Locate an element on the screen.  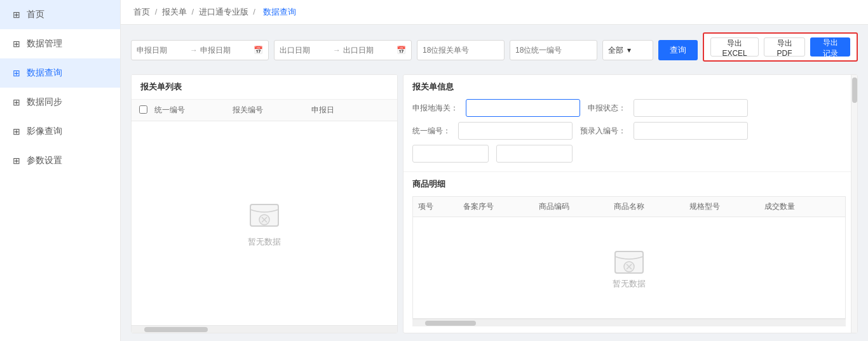
goods-col-commodity-name: 商品名称 is located at coordinates (652, 207).